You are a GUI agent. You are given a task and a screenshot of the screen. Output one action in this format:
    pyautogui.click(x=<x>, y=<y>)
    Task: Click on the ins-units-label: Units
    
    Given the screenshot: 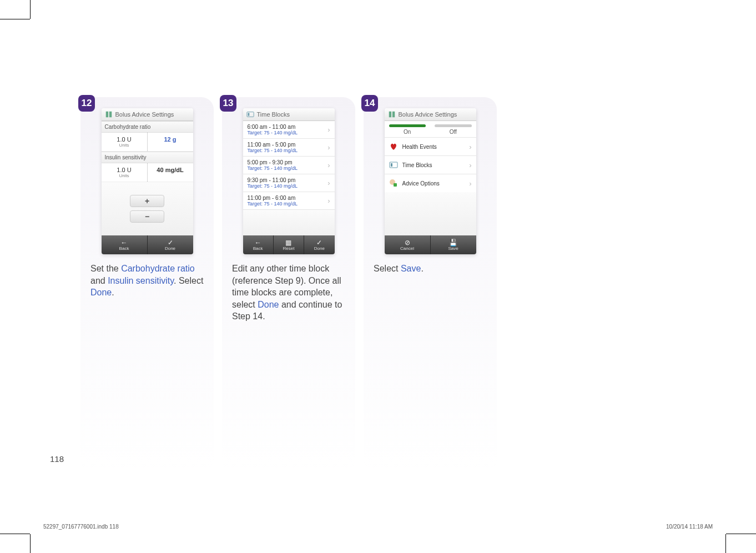 What is the action you would take?
    pyautogui.click(x=124, y=175)
    